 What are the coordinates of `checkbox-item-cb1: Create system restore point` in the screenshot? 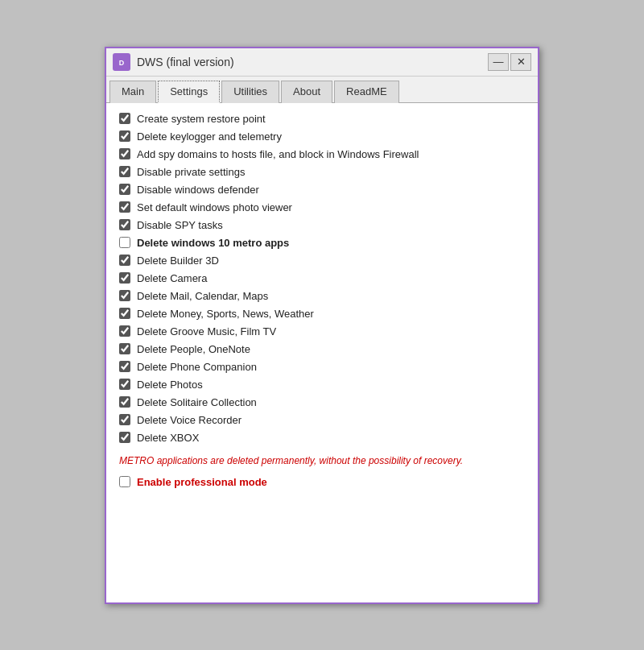 It's located at (322, 119).